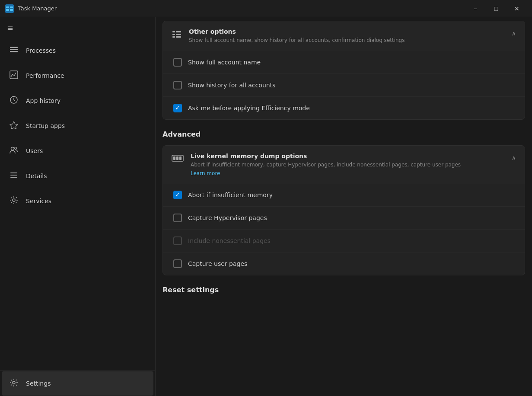  Describe the element at coordinates (78, 28) in the screenshot. I see `sidebar-menu-button: ≡` at that location.